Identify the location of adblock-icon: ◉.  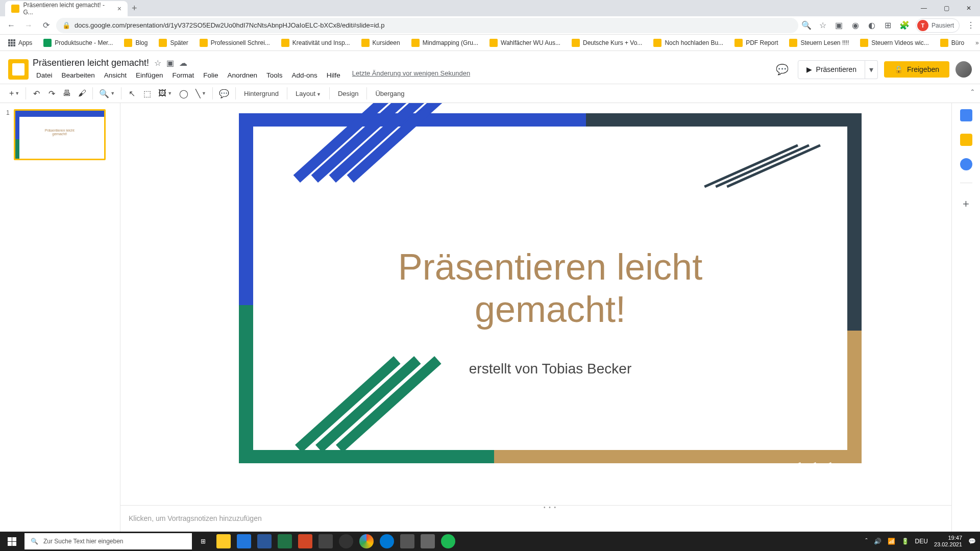
(855, 26).